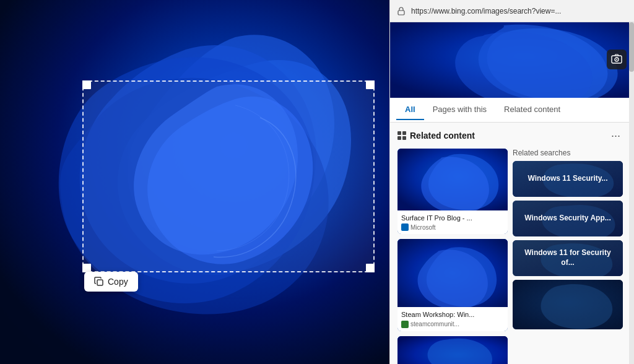 Image resolution: width=634 pixels, height=364 pixels. What do you see at coordinates (510, 136) in the screenshot?
I see `section-header: Related content ···` at bounding box center [510, 136].